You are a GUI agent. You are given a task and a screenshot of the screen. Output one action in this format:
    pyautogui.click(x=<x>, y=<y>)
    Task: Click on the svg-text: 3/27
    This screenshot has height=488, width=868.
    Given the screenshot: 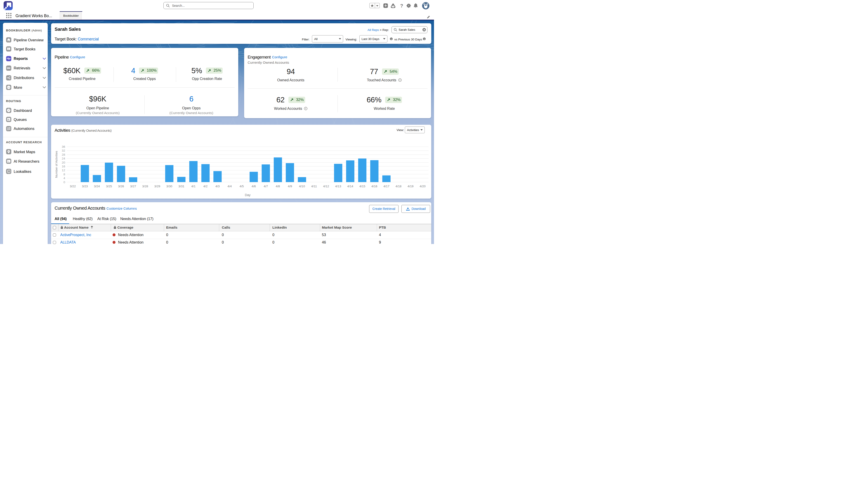 What is the action you would take?
    pyautogui.click(x=133, y=186)
    